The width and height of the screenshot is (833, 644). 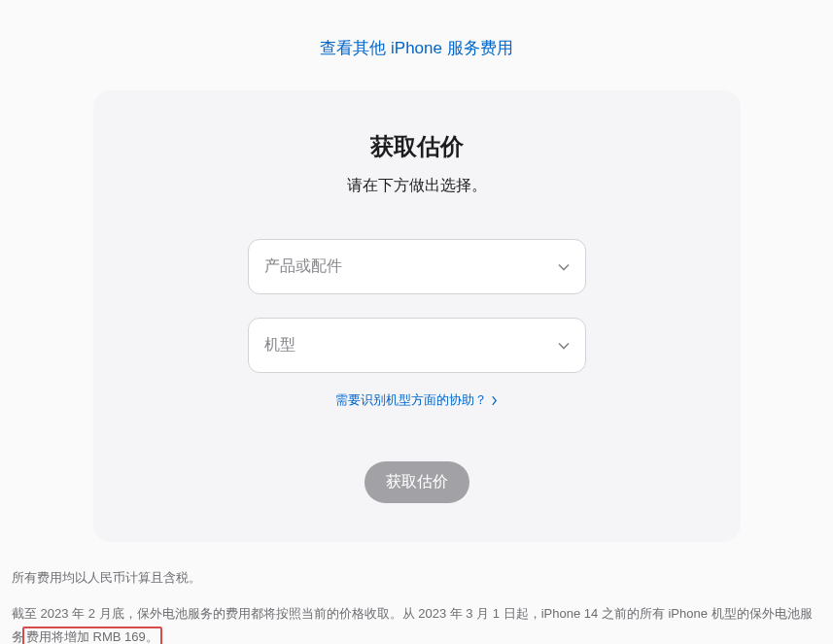 I want to click on card-title: 获取估价, so click(x=417, y=147).